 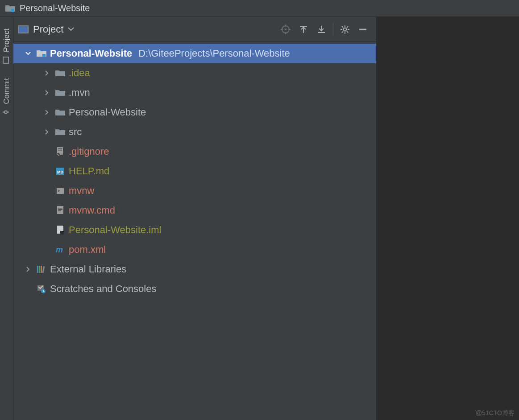 What do you see at coordinates (195, 29) in the screenshot?
I see `project-panel-header: Project` at bounding box center [195, 29].